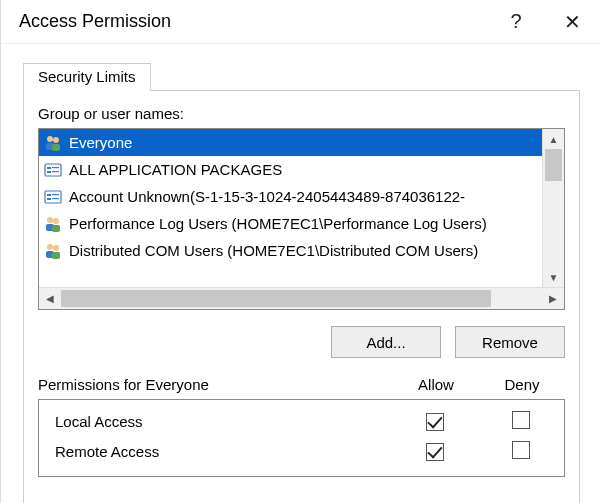 The width and height of the screenshot is (600, 503). Describe the element at coordinates (302, 384) in the screenshot. I see `permissions-header: Permissions for Everyone Allow Deny` at that location.